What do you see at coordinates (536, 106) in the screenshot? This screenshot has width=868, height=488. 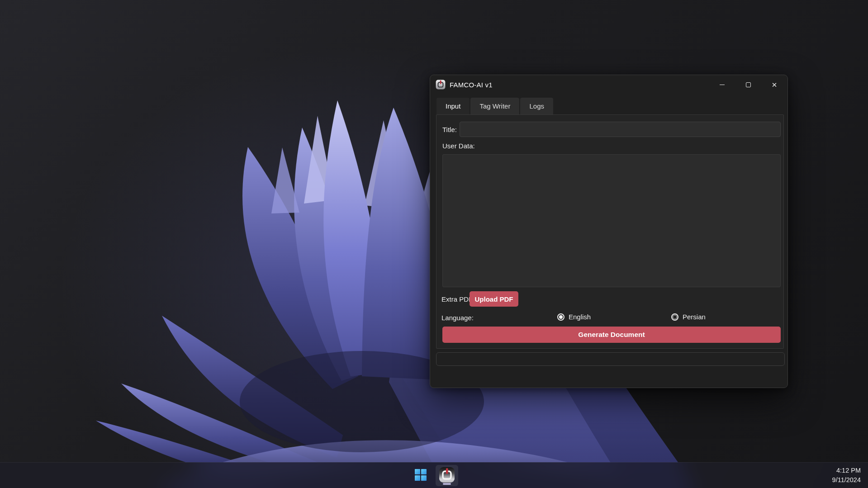 I see `tab-logs: Logs` at bounding box center [536, 106].